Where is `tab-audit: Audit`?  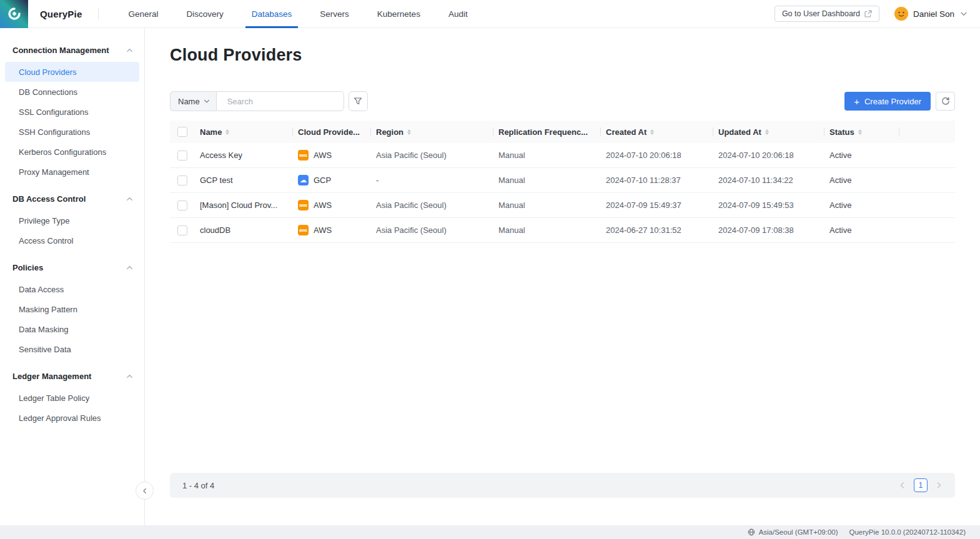 tab-audit: Audit is located at coordinates (458, 14).